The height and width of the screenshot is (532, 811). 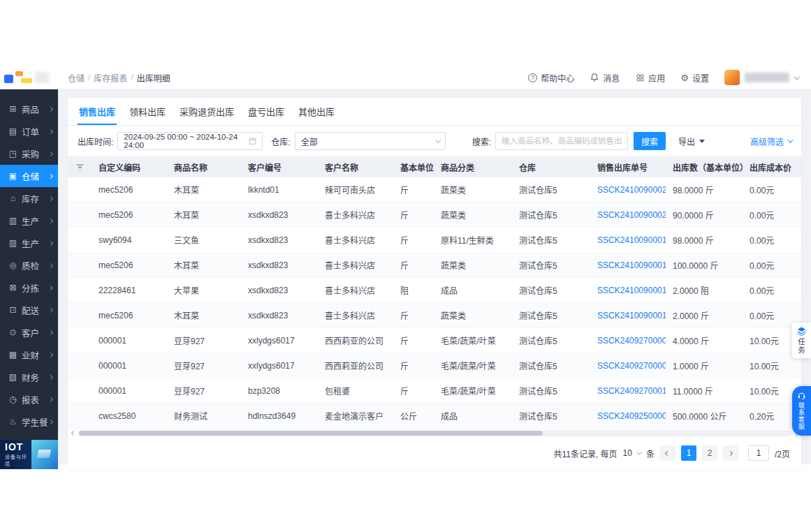 What do you see at coordinates (204, 391) in the screenshot?
I see `cell-product-name: 豆芽927` at bounding box center [204, 391].